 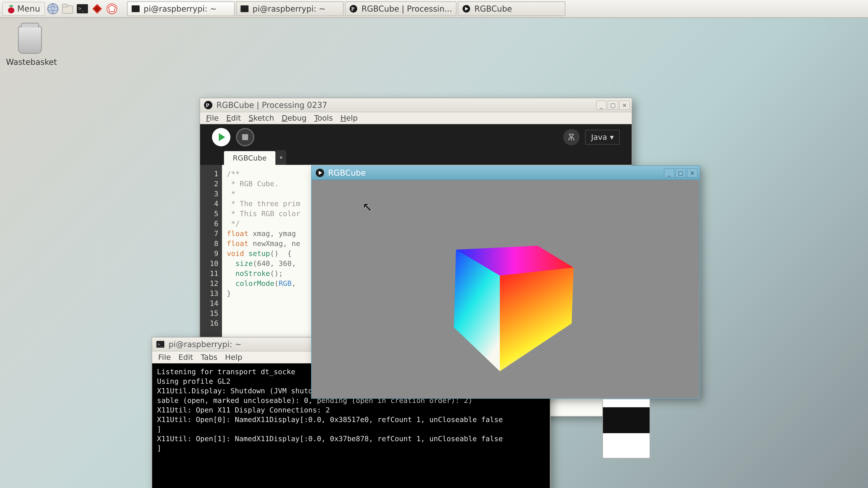 I want to click on raspberry-icon, so click(x=11, y=9).